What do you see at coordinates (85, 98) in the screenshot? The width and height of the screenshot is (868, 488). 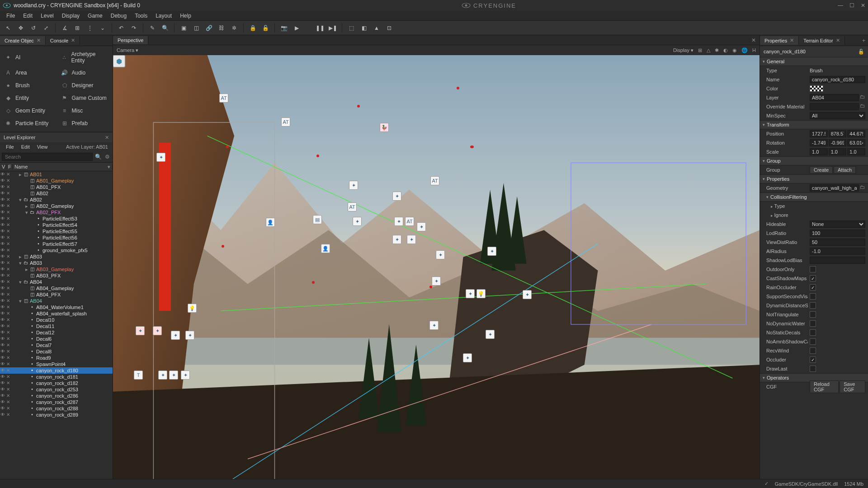 I see `create-game-custom: ⚑Game Custom` at bounding box center [85, 98].